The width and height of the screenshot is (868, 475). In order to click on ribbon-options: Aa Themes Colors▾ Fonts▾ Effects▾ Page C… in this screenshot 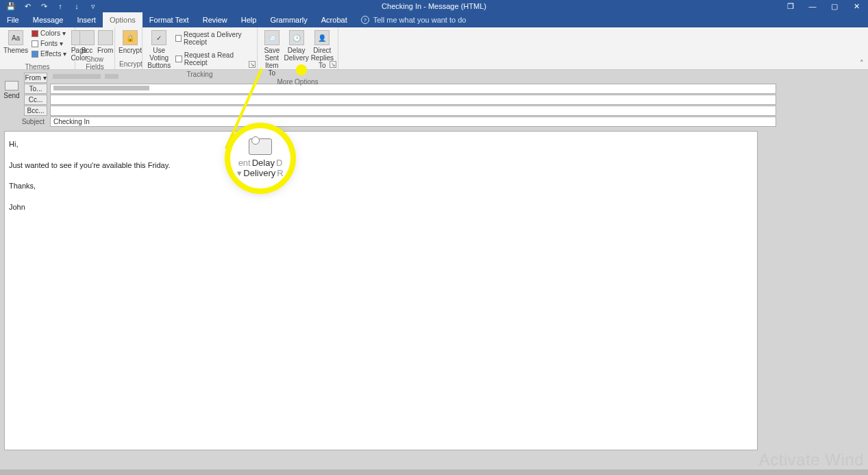, I will do `click(434, 49)`.